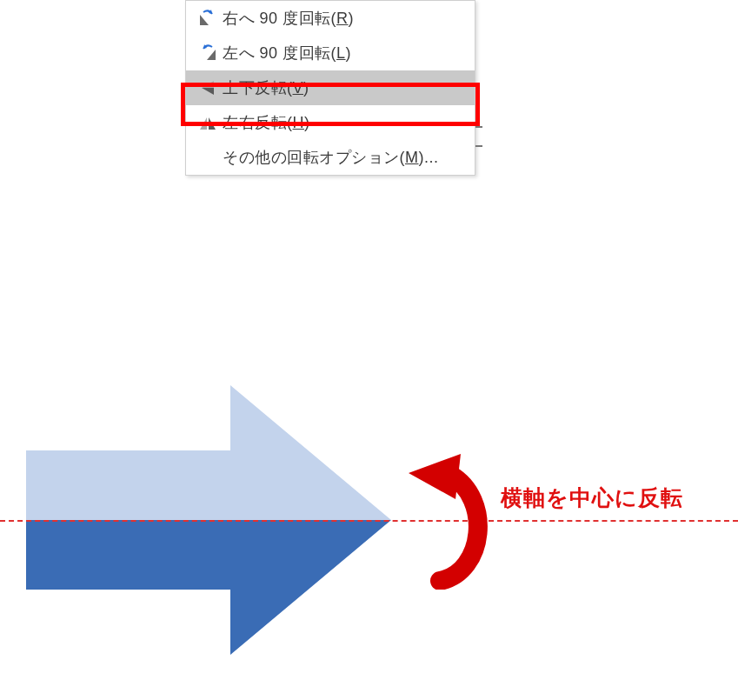 This screenshot has height=700, width=738. I want to click on rotate-menu: 右へ 90 度回転(R) 左へ 90 度回転(L) 上下反転(V), so click(330, 88).